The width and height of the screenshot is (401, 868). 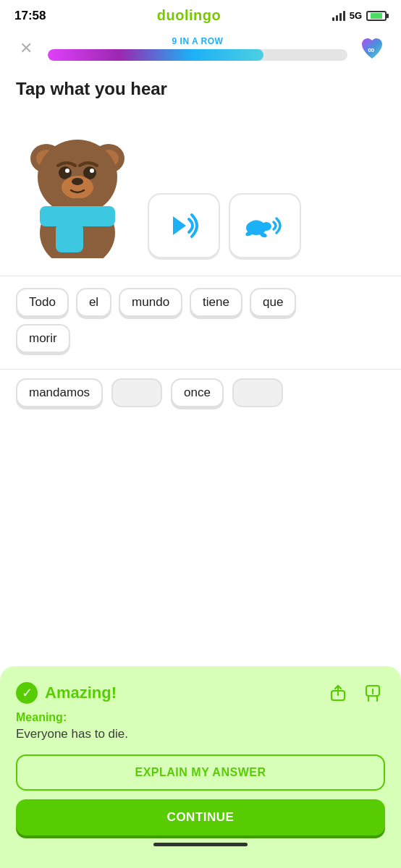 I want to click on streak-container: 9 IN A ROW, so click(x=198, y=48).